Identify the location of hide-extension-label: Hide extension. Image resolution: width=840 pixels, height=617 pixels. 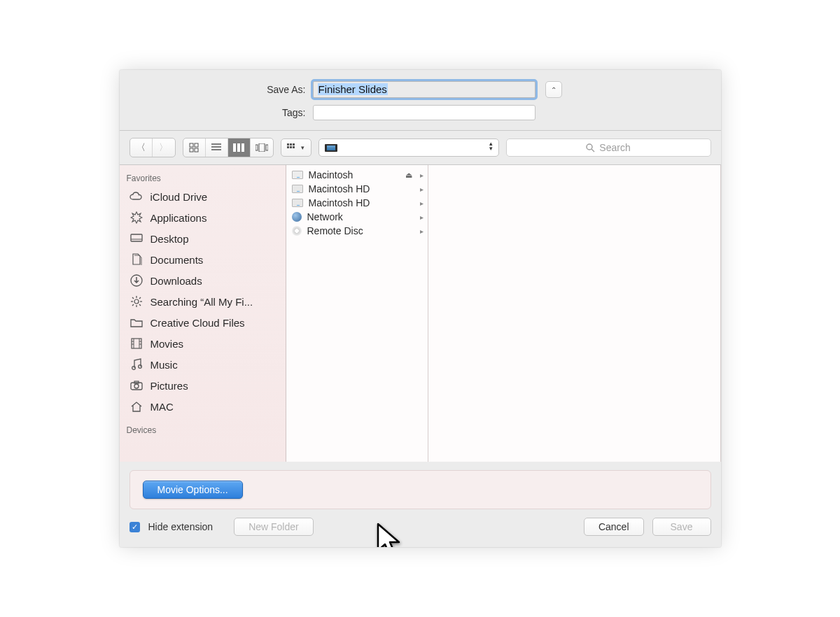
(181, 527).